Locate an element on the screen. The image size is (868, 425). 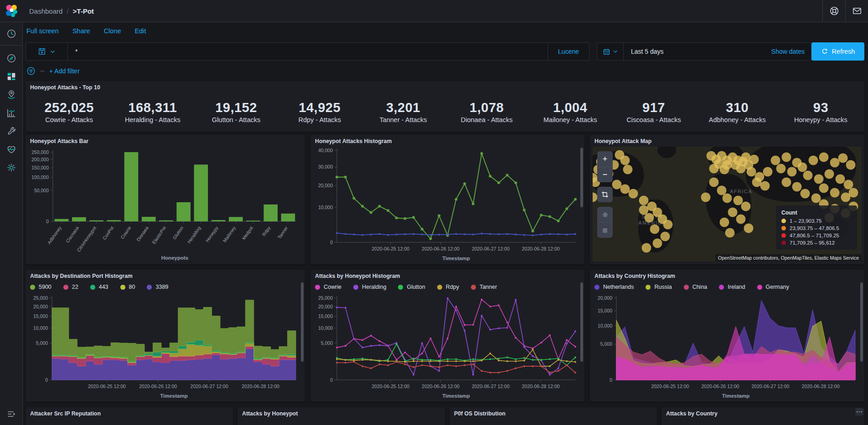
map-fit-bounds-button is located at coordinates (605, 195).